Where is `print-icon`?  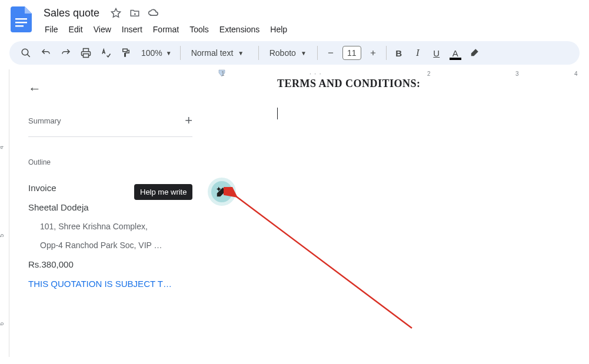
print-icon is located at coordinates (86, 53).